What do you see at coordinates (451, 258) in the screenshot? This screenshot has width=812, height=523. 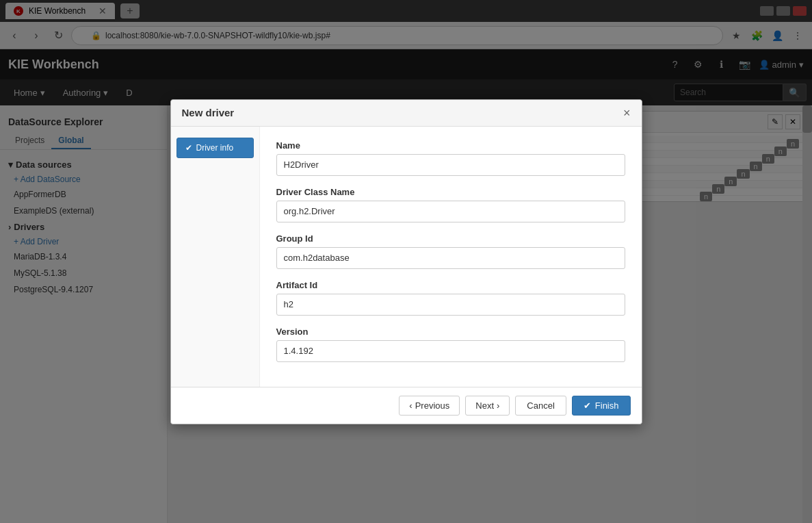 I see `input-group-id` at bounding box center [451, 258].